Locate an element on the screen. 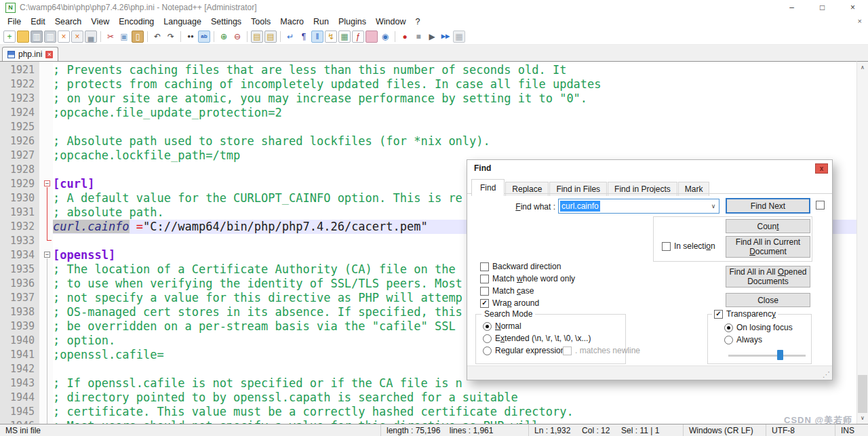  new-file-icon: + is located at coordinates (9, 37).